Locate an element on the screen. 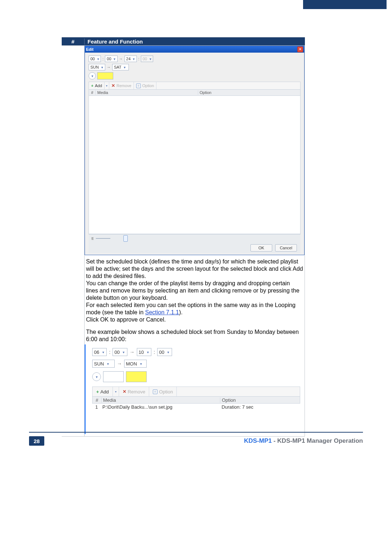  row-index: 1 is located at coordinates (97, 407).